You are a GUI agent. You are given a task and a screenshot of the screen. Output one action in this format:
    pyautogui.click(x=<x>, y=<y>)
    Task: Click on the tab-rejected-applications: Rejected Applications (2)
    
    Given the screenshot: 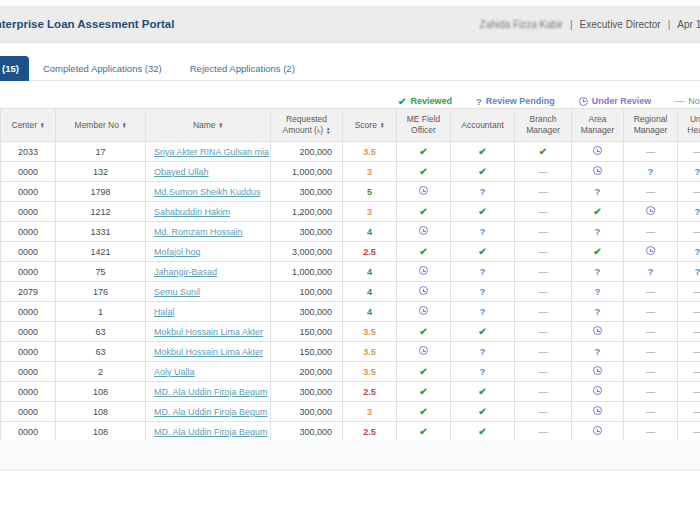 What is the action you would take?
    pyautogui.click(x=242, y=68)
    